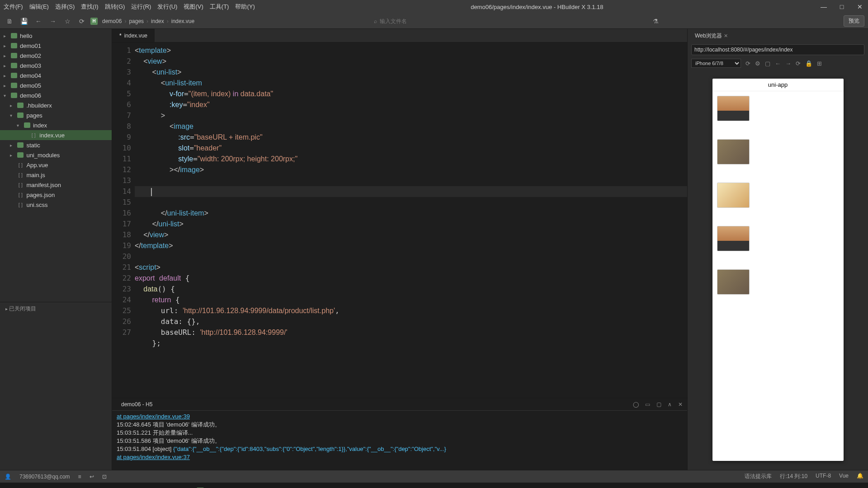 This screenshot has height=488, width=868. Describe the element at coordinates (67, 21) in the screenshot. I see `bookmark-icon: ☆` at that location.